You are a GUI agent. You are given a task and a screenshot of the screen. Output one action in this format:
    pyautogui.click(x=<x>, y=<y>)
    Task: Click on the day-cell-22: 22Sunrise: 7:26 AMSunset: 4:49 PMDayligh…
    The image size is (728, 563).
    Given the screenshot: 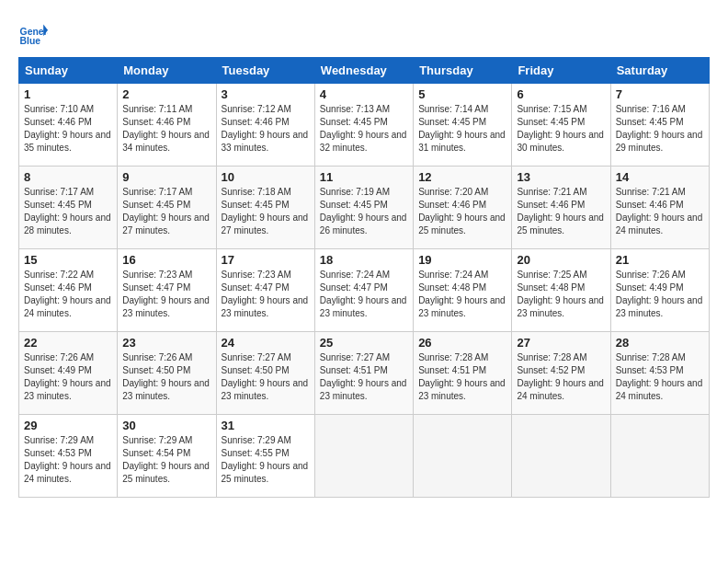 What is the action you would take?
    pyautogui.click(x=68, y=373)
    